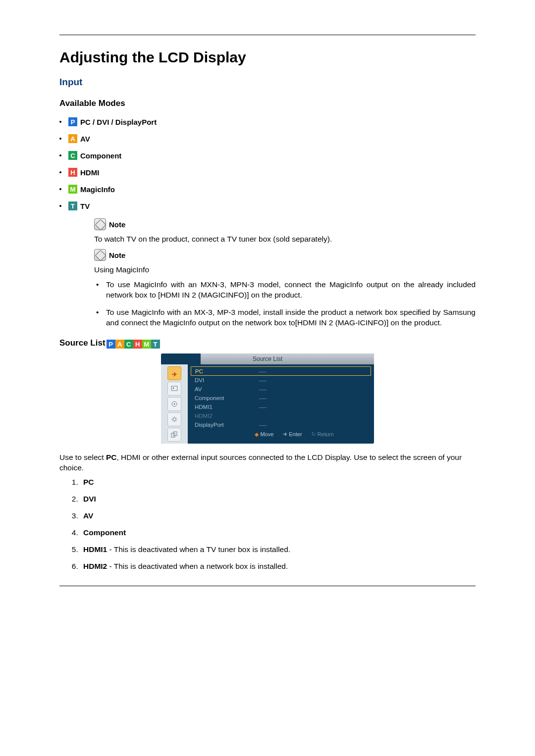  Describe the element at coordinates (281, 389) in the screenshot. I see `osd-row: AV----` at that location.